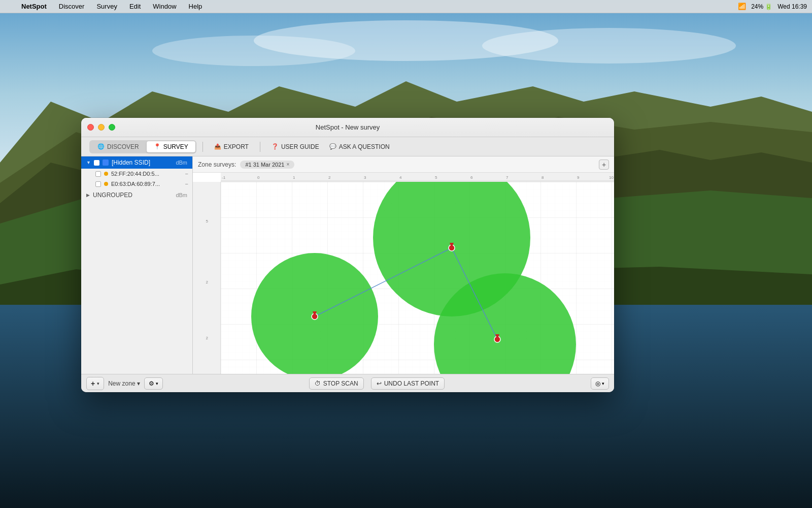 The image size is (812, 508). What do you see at coordinates (318, 384) in the screenshot?
I see `stop-scan-icon: ⏱` at bounding box center [318, 384].